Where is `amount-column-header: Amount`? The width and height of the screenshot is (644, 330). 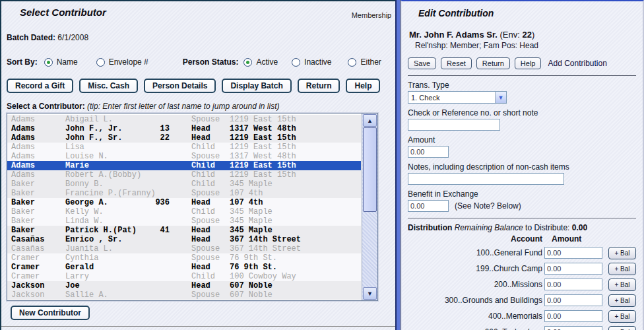
amount-column-header: Amount is located at coordinates (566, 239).